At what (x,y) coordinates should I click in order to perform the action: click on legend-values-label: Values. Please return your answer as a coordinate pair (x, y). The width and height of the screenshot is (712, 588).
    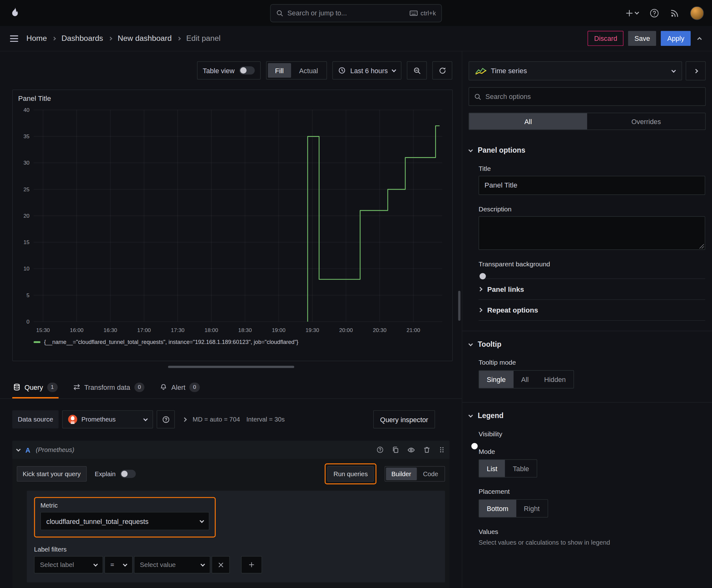
    Looking at the image, I should click on (592, 532).